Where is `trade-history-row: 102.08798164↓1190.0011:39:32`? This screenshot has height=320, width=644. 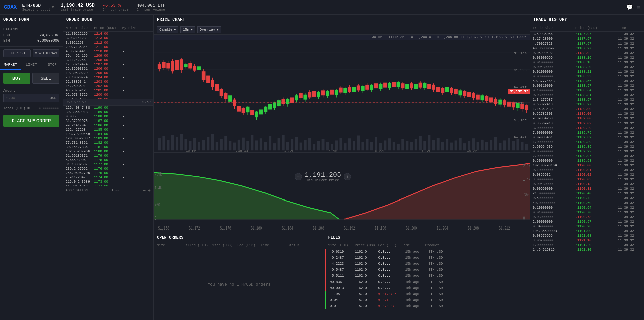 trade-history-row: 102.08798164↓1190.0011:39:32 is located at coordinates (587, 165).